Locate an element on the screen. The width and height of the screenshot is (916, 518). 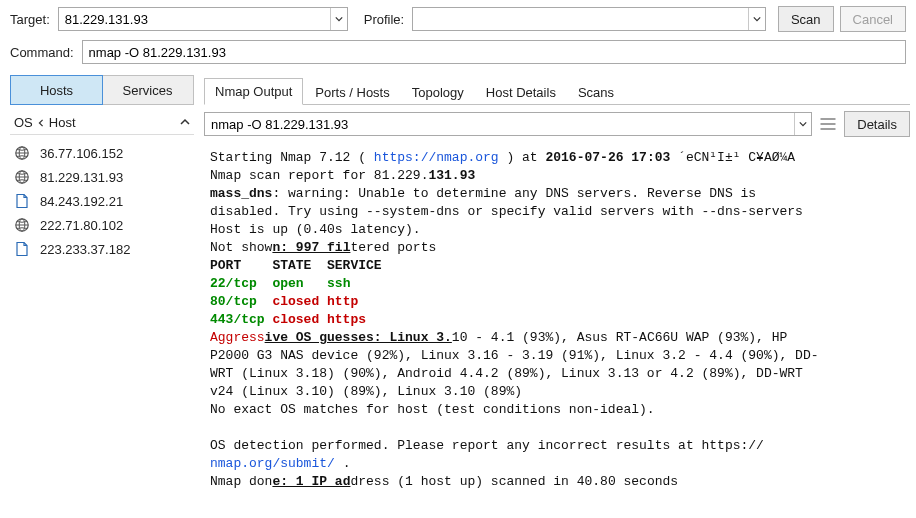
output-tabs: Nmap Output Ports / Hosts Topology Host … is located at coordinates (557, 90).